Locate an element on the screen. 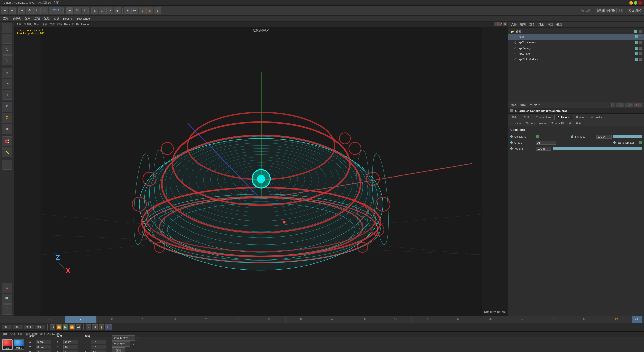 The width and height of the screenshot is (644, 352). size-y-value: 0 cm is located at coordinates (71, 347).